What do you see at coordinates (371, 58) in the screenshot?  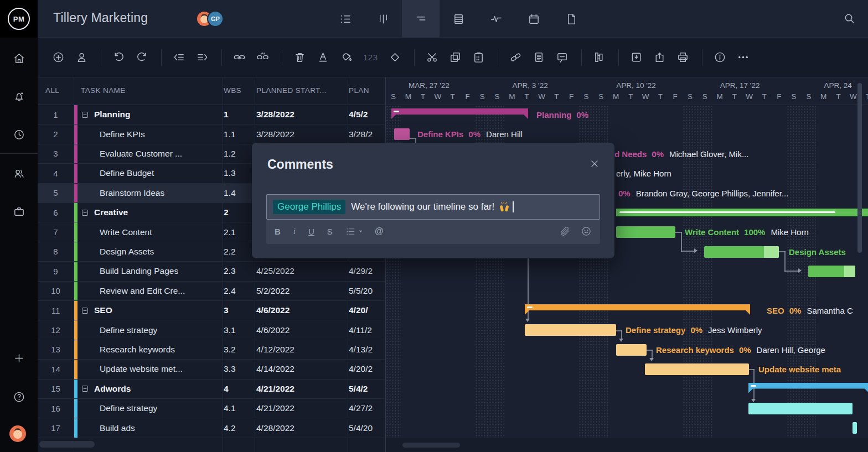 I see `numbers-icon: 123` at bounding box center [371, 58].